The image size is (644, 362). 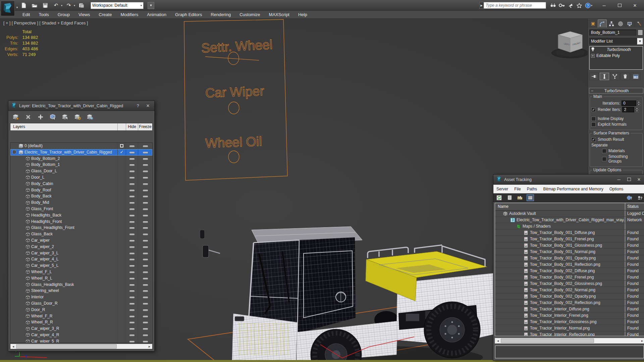 I want to click on explicit-normals-checkbox, so click(x=594, y=125).